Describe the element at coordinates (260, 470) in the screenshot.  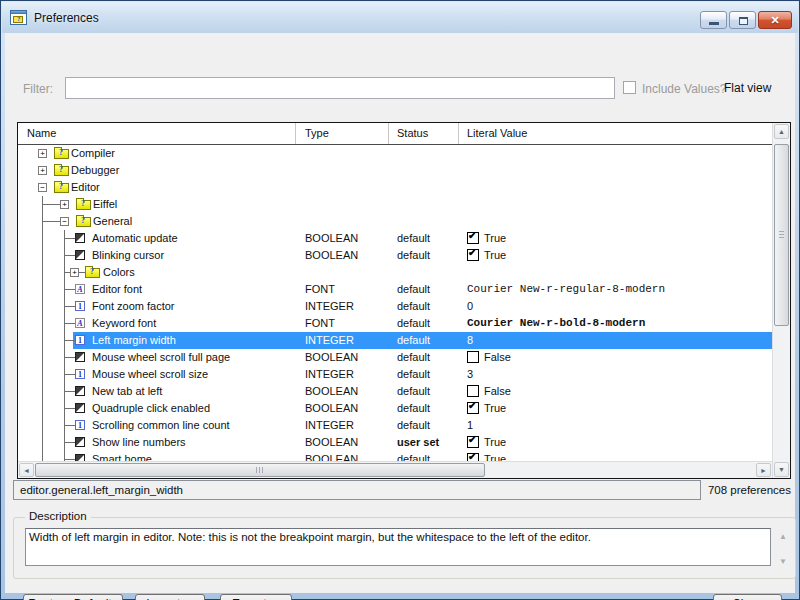
I see `horizontal-scroll-thumb` at that location.